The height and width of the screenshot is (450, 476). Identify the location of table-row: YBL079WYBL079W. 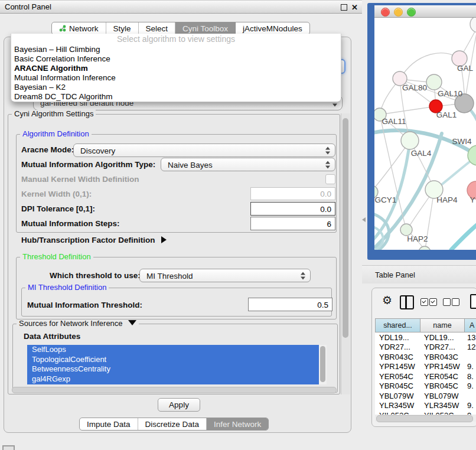
(425, 396).